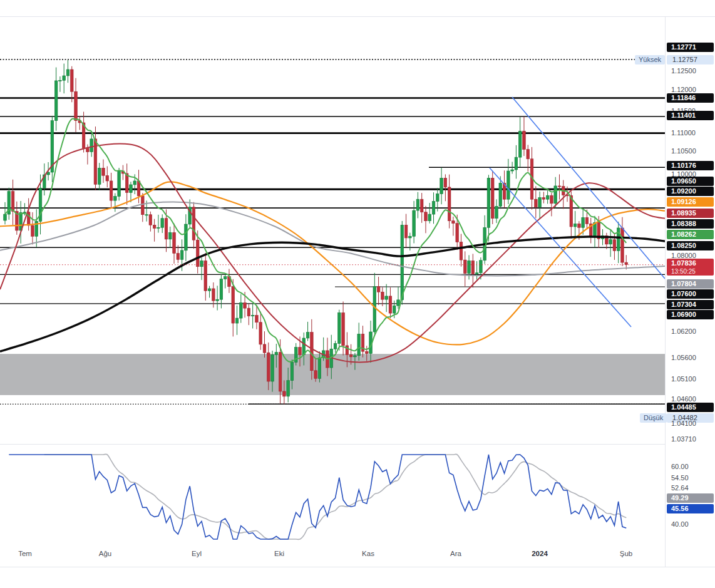 This screenshot has height=588, width=715. What do you see at coordinates (690, 98) in the screenshot?
I see `price-level-badge: 1.11846` at bounding box center [690, 98].